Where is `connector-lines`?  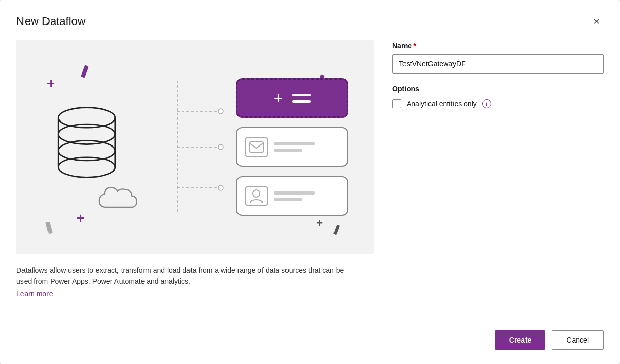
connector-lines is located at coordinates (177, 147).